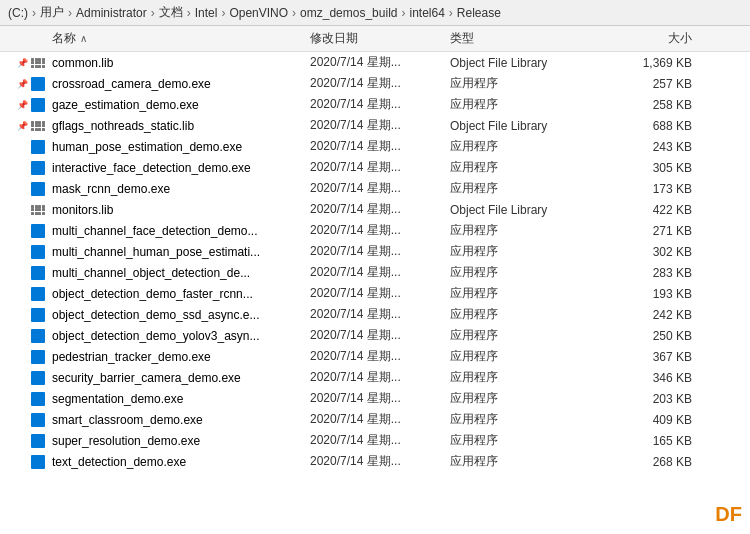 The image size is (750, 534). I want to click on table-row: 📌common.lib2020/7/14 星期...Object File Li…, so click(375, 62).